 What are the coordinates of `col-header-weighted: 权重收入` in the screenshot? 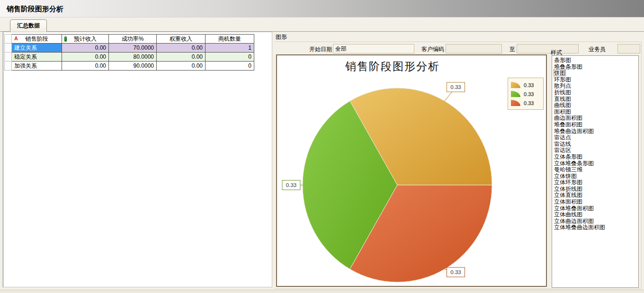 It's located at (181, 39).